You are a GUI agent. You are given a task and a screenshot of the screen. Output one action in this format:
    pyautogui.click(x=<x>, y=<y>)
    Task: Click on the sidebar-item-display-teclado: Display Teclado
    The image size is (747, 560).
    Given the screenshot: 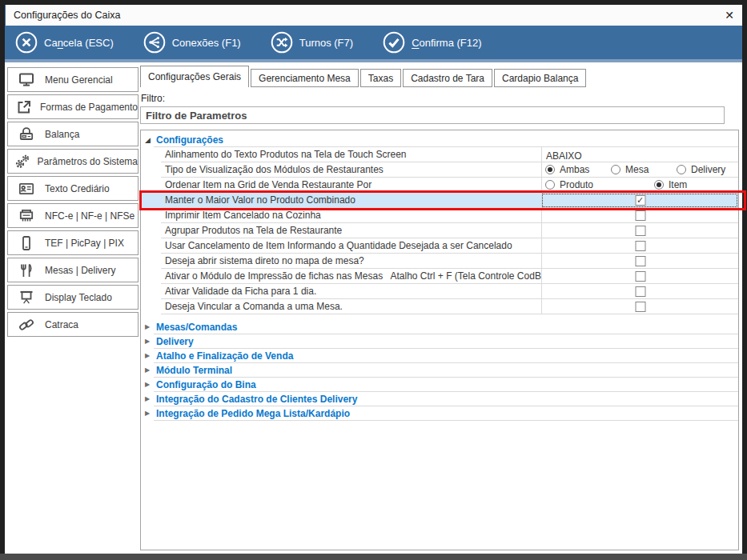 What is the action you would take?
    pyautogui.click(x=73, y=298)
    